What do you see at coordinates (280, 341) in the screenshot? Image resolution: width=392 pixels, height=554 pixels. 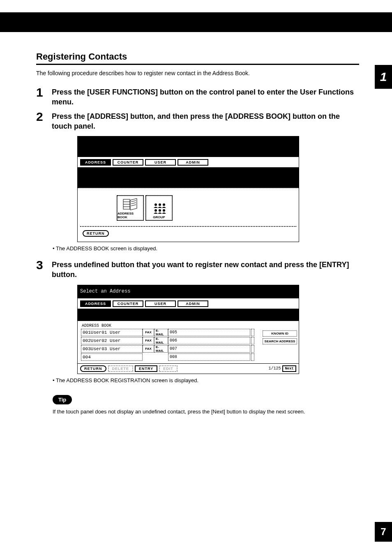 I see `search-address-button: SEARCH ADDRESS` at bounding box center [280, 341].